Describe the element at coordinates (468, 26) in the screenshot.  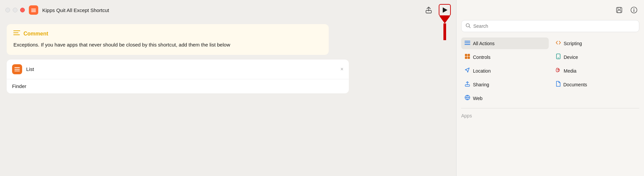
I see `search-icon` at that location.